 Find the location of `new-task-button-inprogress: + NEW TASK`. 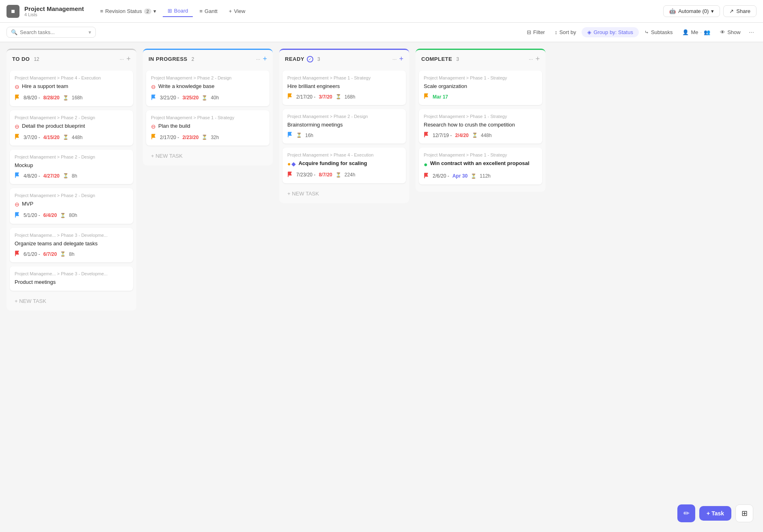

new-task-button-inprogress: + NEW TASK is located at coordinates (208, 156).